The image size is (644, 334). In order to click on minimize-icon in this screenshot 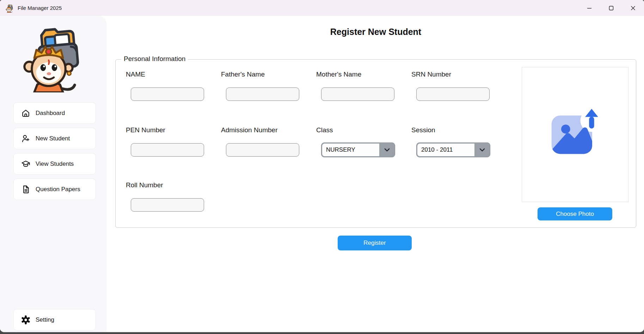, I will do `click(589, 8)`.